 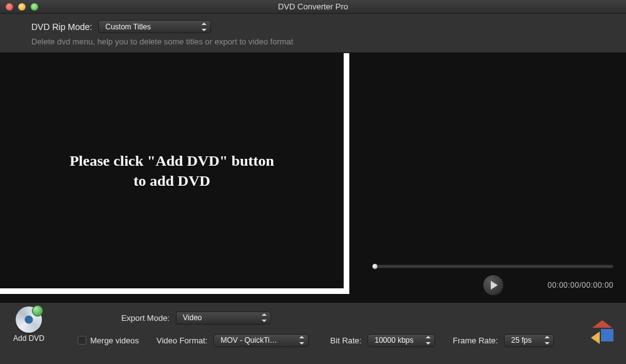 What do you see at coordinates (521, 340) in the screenshot?
I see `frame-rate-value: 25 fps` at bounding box center [521, 340].